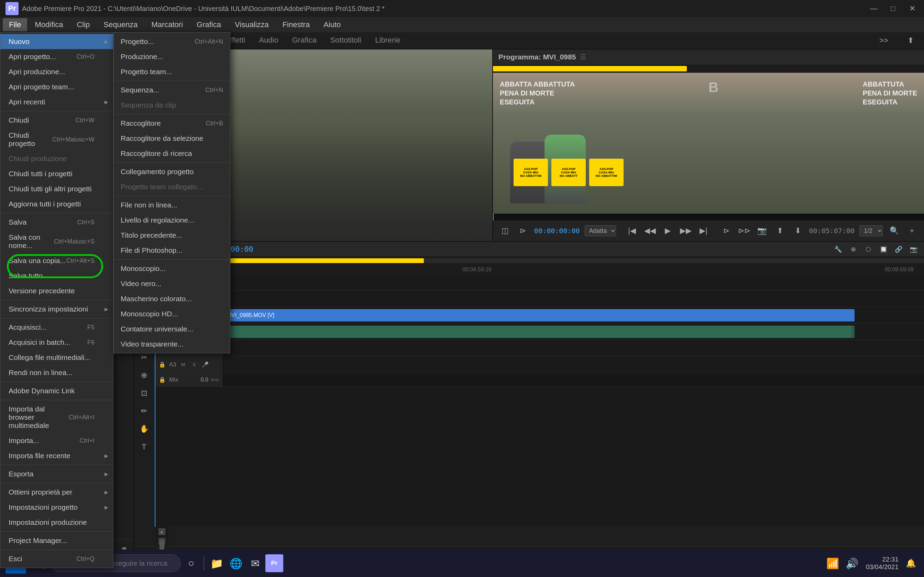 This screenshot has height=577, width=924. Describe the element at coordinates (573, 332) in the screenshot. I see `track-a1-content` at that location.